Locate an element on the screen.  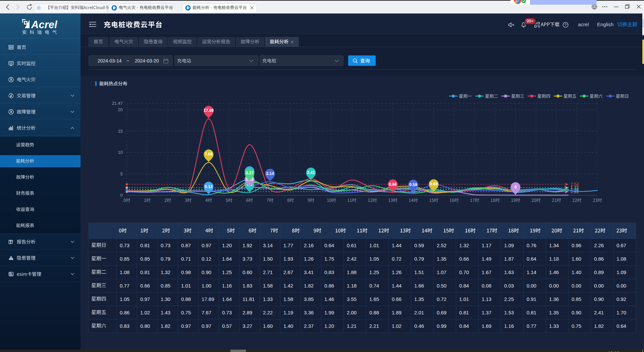
svg-text: 21.47 is located at coordinates (117, 103).